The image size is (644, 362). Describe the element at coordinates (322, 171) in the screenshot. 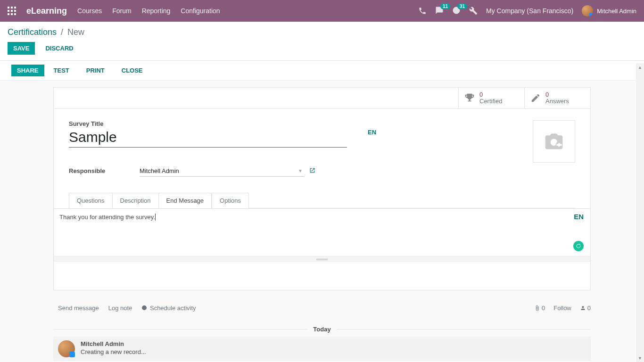

I see `responsible-row: Responsible ▼` at that location.